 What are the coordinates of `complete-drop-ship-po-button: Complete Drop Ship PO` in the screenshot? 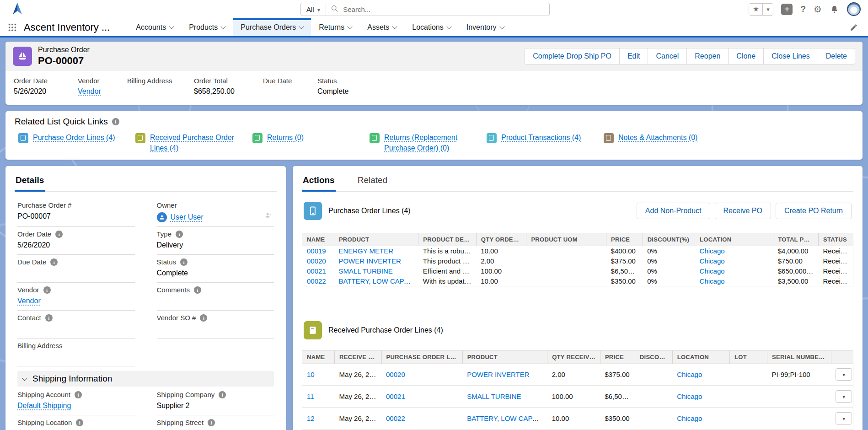 It's located at (572, 56).